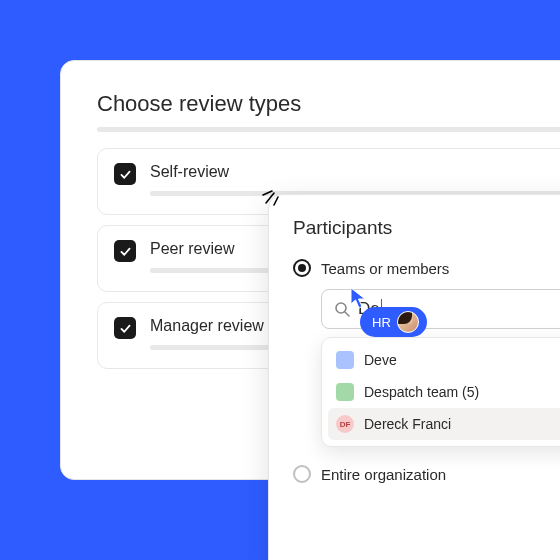 Image resolution: width=560 pixels, height=560 pixels. I want to click on suggestion-label: Despatch team (5), so click(422, 392).